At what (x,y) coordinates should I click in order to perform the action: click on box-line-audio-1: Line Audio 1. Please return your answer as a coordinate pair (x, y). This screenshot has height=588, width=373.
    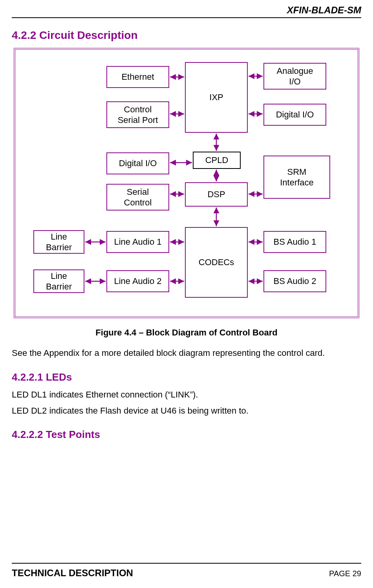
    Looking at the image, I should click on (138, 242).